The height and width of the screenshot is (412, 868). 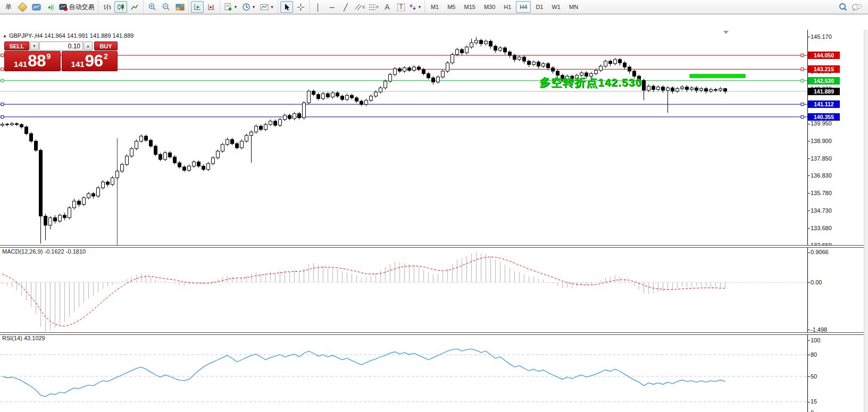 I want to click on tile-windows-button, so click(x=180, y=7).